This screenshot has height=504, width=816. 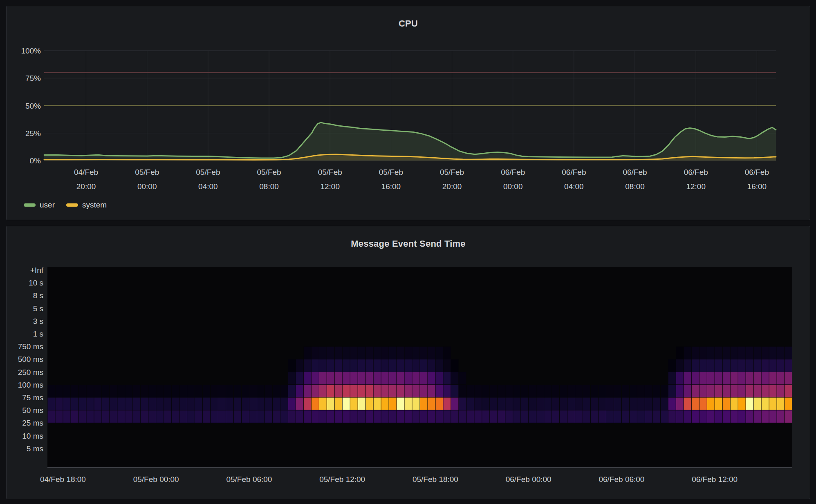 What do you see at coordinates (757, 186) in the screenshot?
I see `cpu-x-tick-time: 16:00` at bounding box center [757, 186].